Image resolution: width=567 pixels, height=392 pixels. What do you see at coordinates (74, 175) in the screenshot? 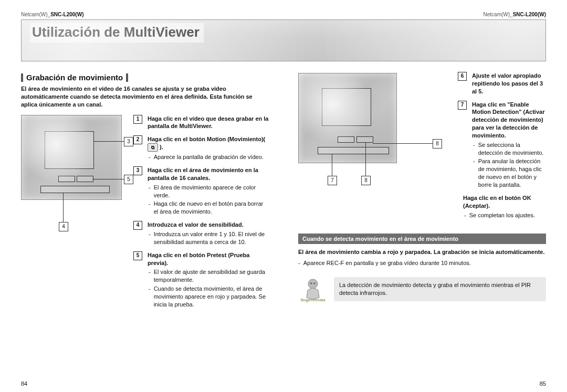
I see `left-thumb-col: 3 5 4` at bounding box center [74, 175].